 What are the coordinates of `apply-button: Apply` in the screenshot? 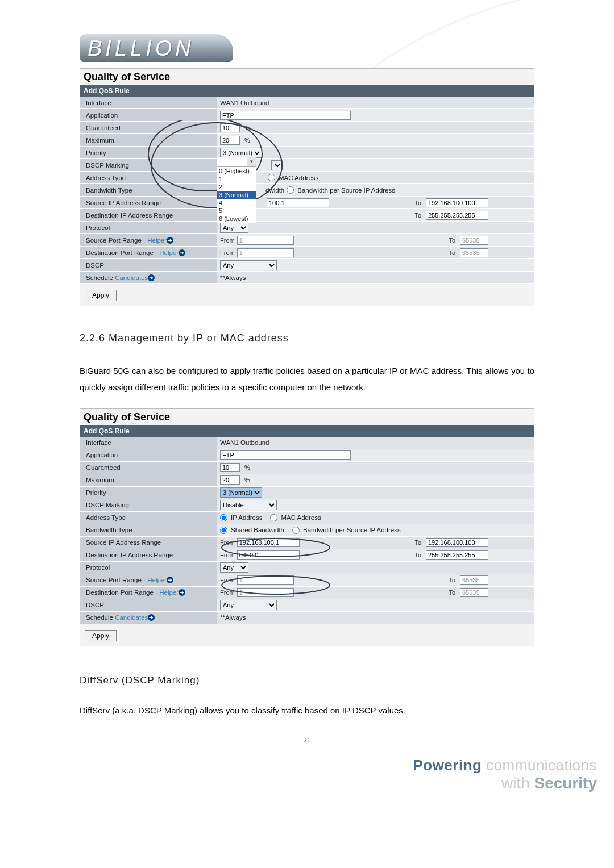 It's located at (101, 295).